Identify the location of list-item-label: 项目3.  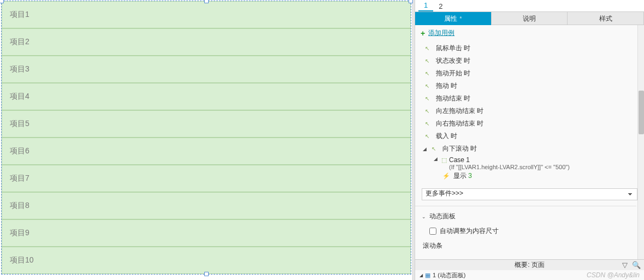
(20, 69).